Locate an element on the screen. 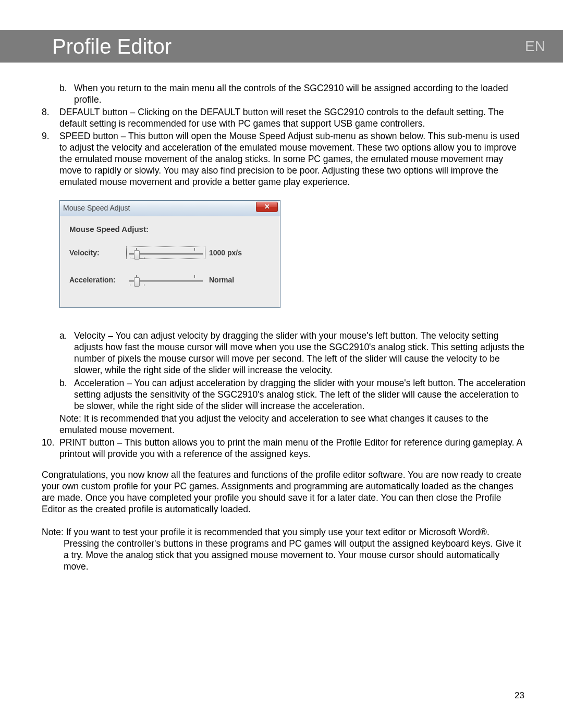  acceleration-row: Acceleration: Normal is located at coordinates (170, 280).